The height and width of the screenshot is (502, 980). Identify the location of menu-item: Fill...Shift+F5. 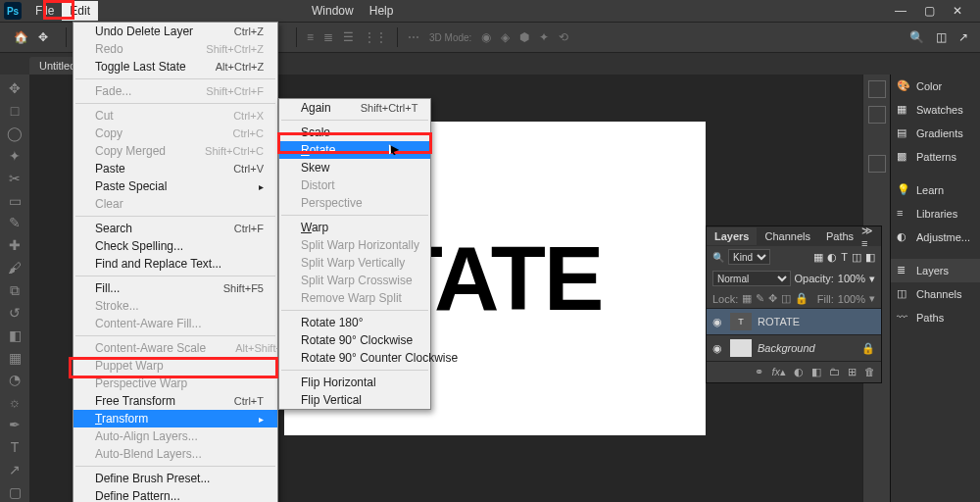
(175, 288).